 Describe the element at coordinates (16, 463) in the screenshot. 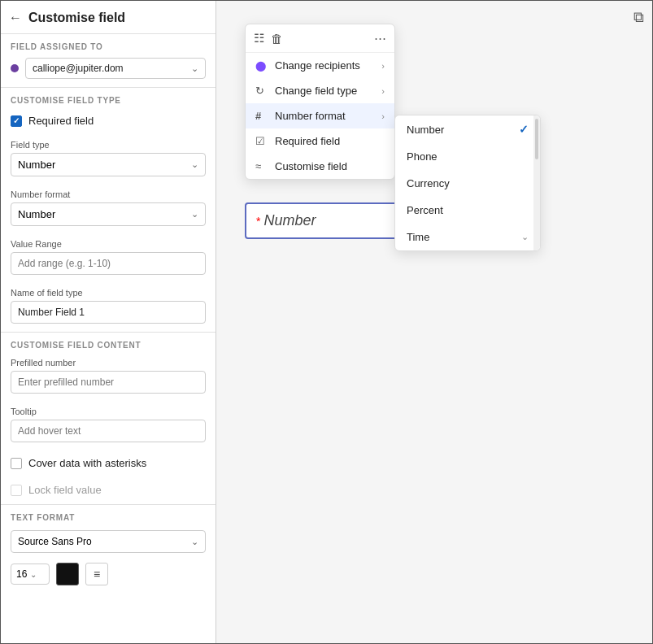

I see `cover-data-checkbox` at that location.